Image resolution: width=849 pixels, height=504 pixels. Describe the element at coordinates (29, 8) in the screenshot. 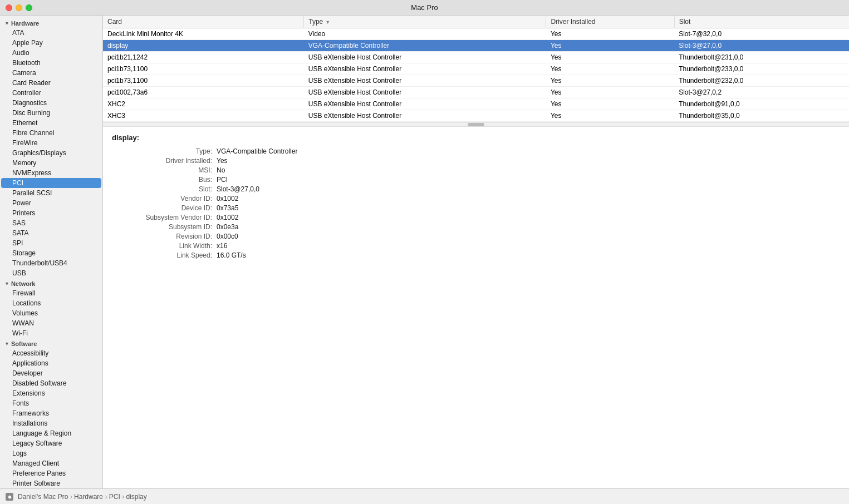

I see `maximize-button` at that location.